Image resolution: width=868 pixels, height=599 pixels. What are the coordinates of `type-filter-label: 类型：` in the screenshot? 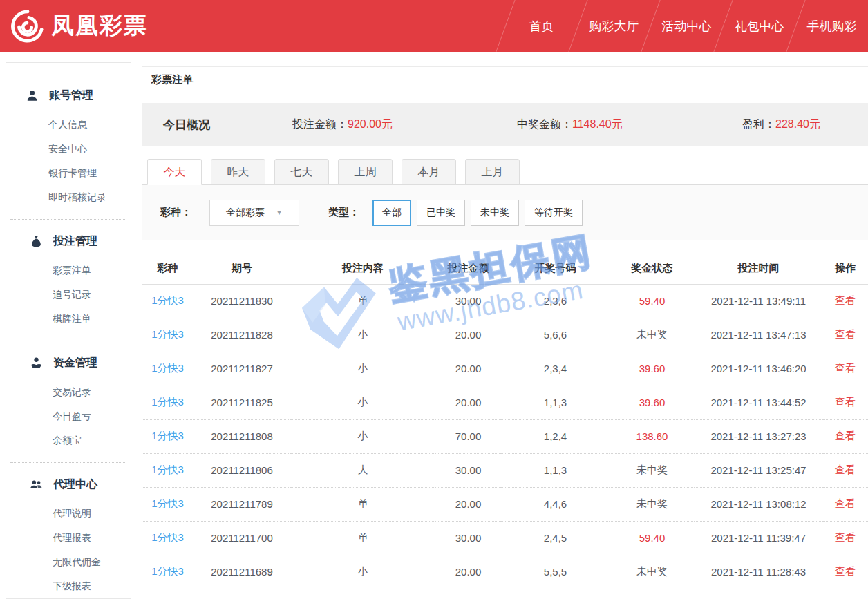 It's located at (344, 213).